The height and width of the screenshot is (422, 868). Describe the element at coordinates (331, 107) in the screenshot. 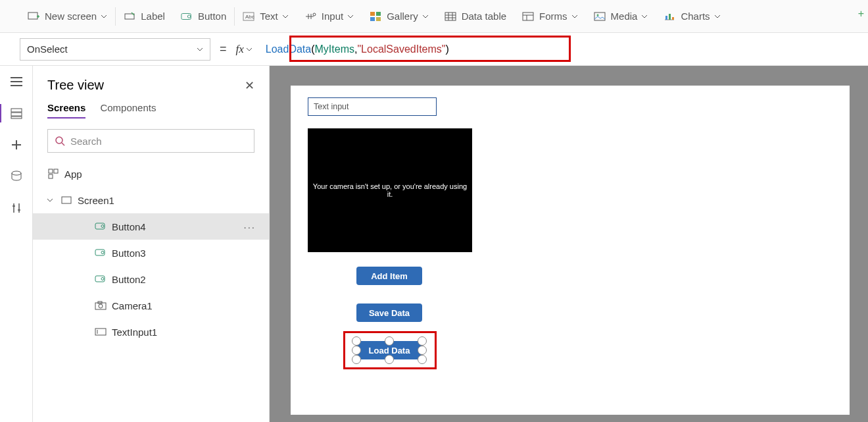

I see `text-input-placeholder: Text input` at that location.